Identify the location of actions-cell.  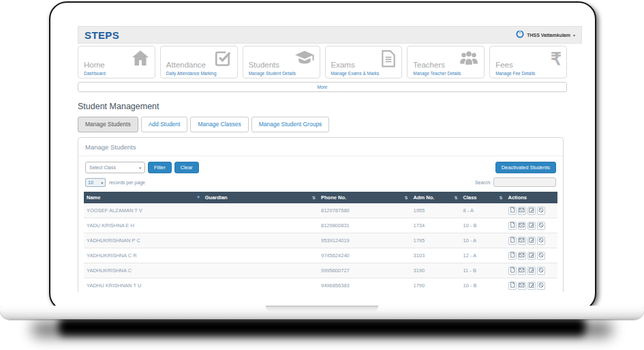
(532, 256).